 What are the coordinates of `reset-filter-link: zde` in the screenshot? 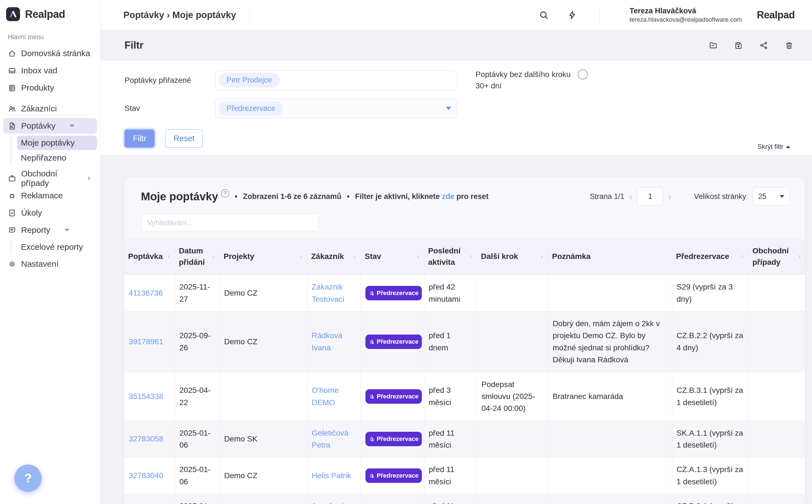 It's located at (448, 197).